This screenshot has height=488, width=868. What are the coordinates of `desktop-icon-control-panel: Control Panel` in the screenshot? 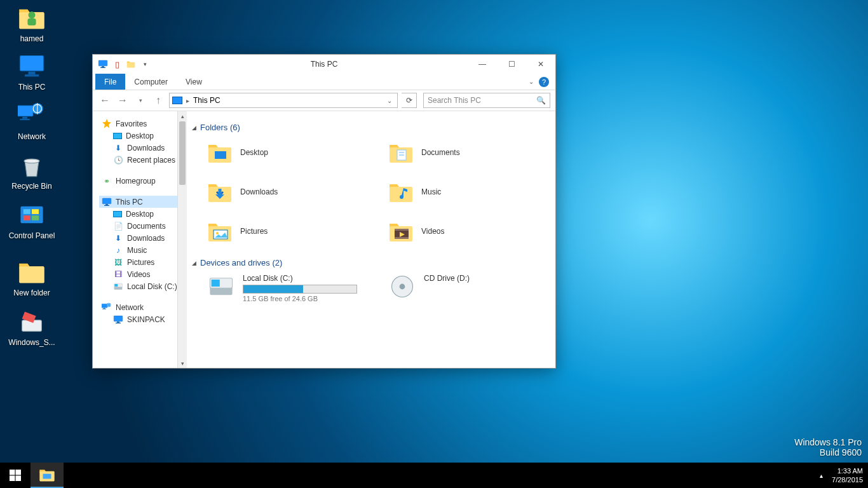 It's located at (32, 220).